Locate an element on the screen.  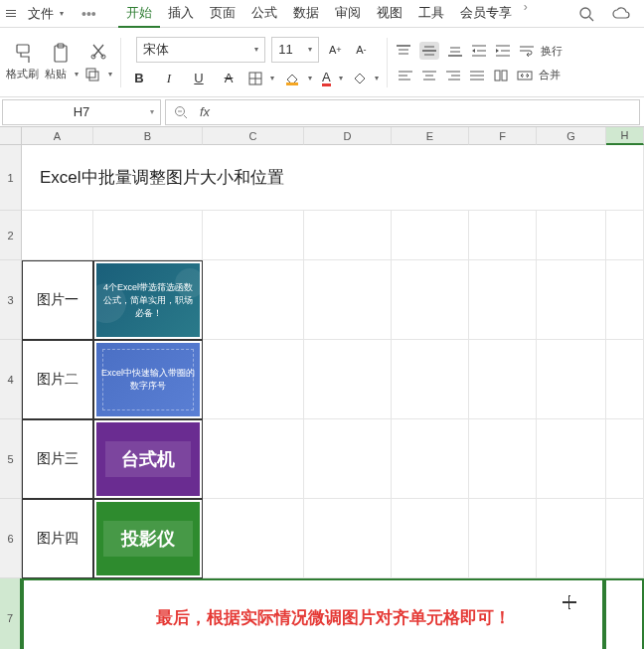
fx-icon: fx is located at coordinates (205, 111).